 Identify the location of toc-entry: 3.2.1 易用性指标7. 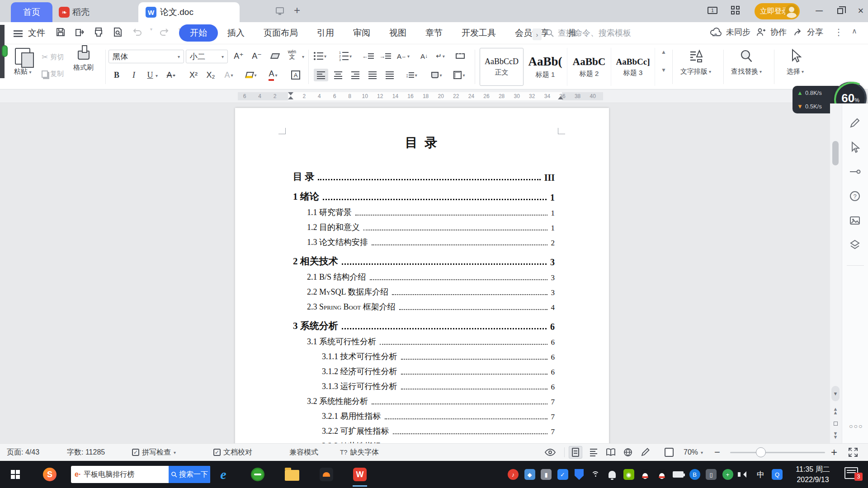
(424, 414).